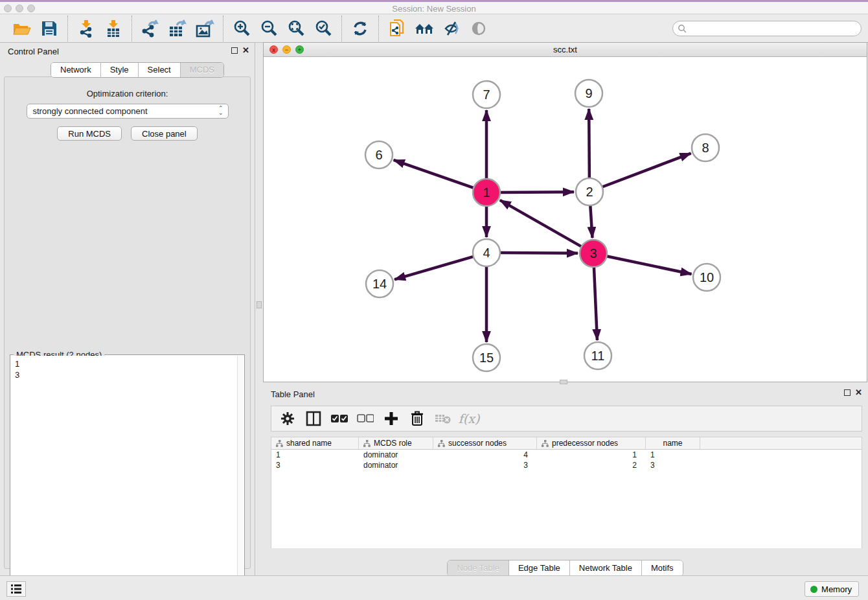  I want to click on table-cell-name: 3, so click(673, 465).